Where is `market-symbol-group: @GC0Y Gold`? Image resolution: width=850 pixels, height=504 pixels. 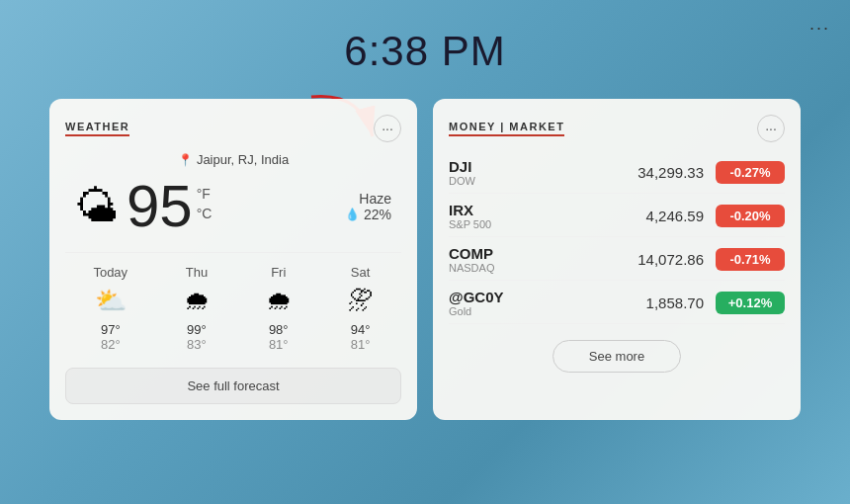 market-symbol-group: @GC0Y Gold is located at coordinates (537, 302).